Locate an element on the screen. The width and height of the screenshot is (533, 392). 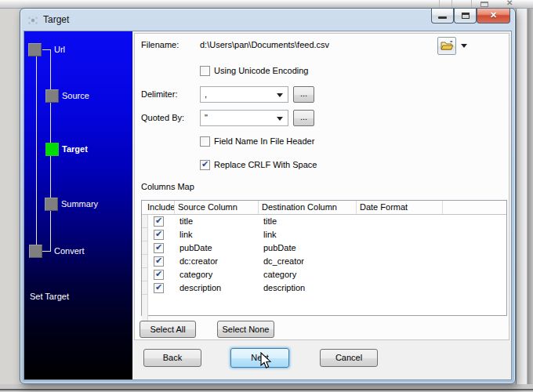
delimiter-value: , is located at coordinates (205, 94).